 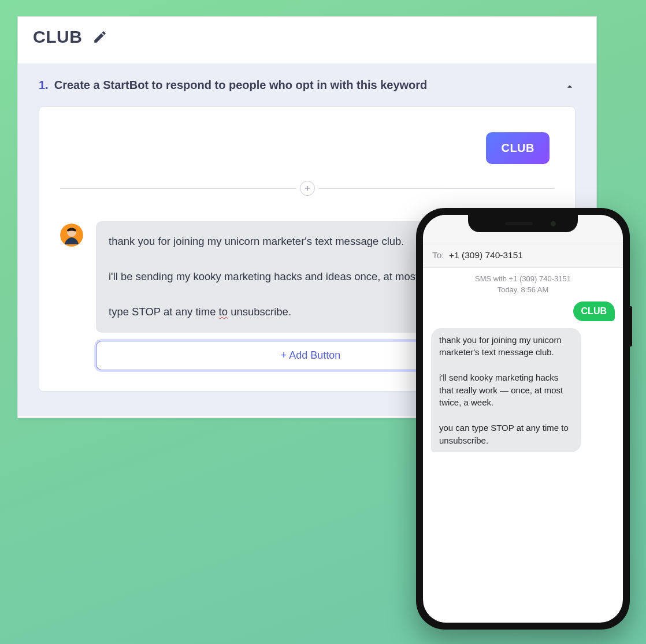 What do you see at coordinates (523, 290) in the screenshot?
I see `sms-meta-line2: Today, 8:56 AM` at bounding box center [523, 290].